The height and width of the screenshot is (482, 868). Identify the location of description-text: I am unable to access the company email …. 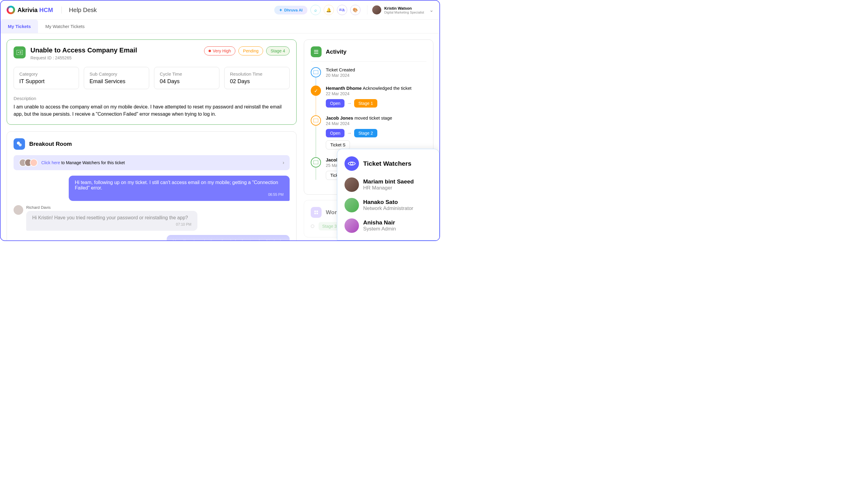
(152, 110).